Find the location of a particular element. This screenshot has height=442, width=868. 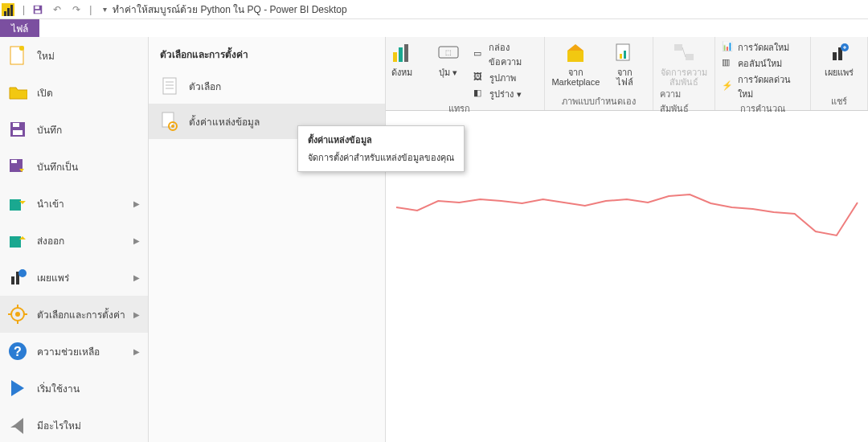

submenu-header: ตัวเลือกและการตั้งค่า is located at coordinates (267, 53).